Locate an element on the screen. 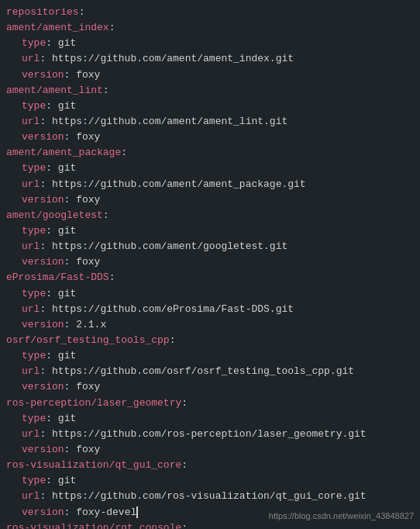 The height and width of the screenshot is (529, 420). key-text: repositories is located at coordinates (43, 12).